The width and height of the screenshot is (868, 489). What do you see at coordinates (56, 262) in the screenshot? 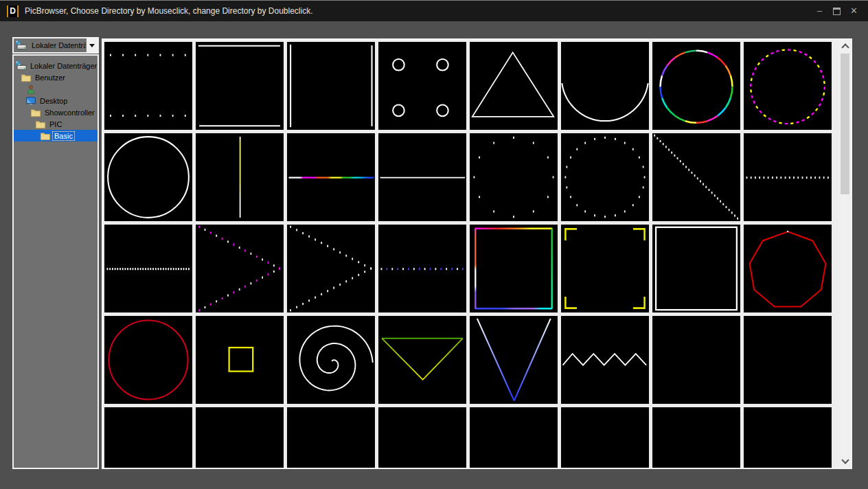
I see `directory-tree: Lokaler Datenträger (CBenutzerDesktopSho…` at bounding box center [56, 262].